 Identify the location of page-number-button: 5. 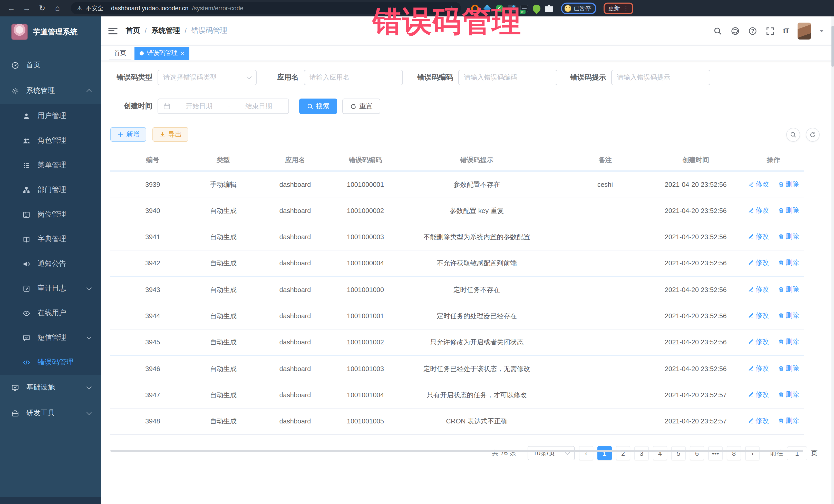
(678, 453).